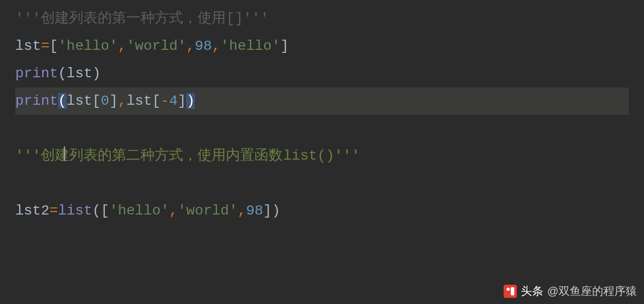 This screenshot has width=644, height=304. What do you see at coordinates (165, 101) in the screenshot?
I see `minus-operator: -` at bounding box center [165, 101].